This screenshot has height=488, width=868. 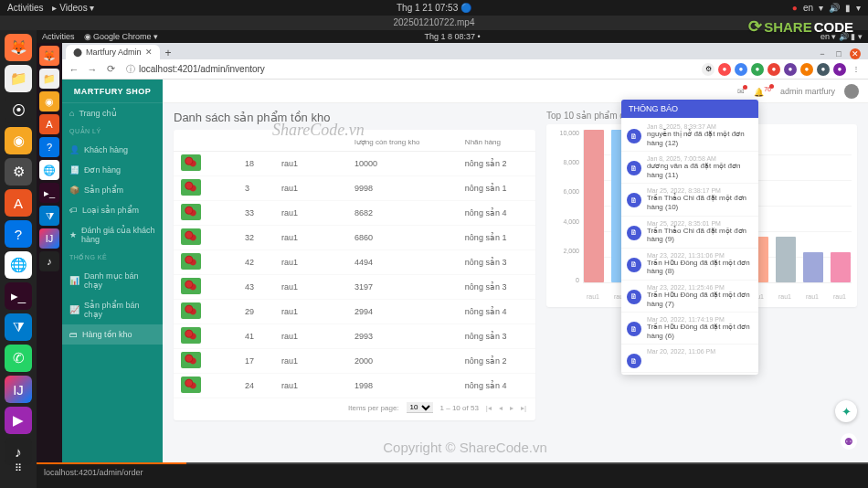 I want to click on disk-icon: ⦿, so click(x=18, y=110).